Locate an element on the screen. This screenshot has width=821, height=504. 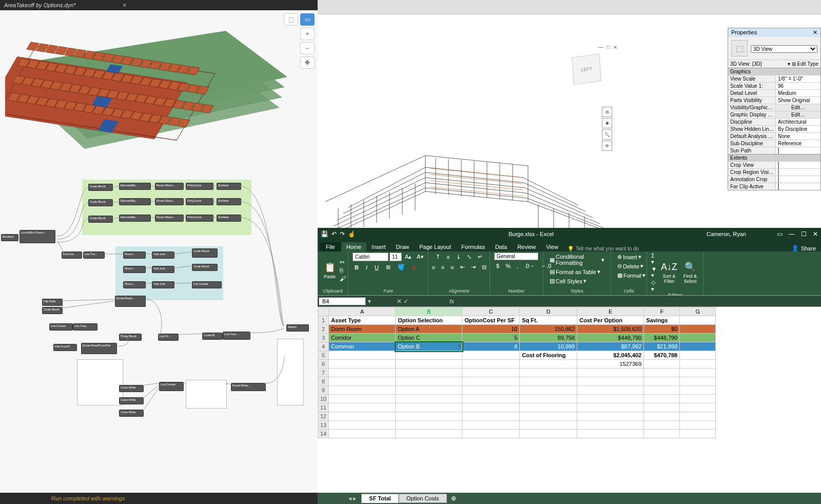
fill-icon: ▼ ▾ is located at coordinates (654, 272).